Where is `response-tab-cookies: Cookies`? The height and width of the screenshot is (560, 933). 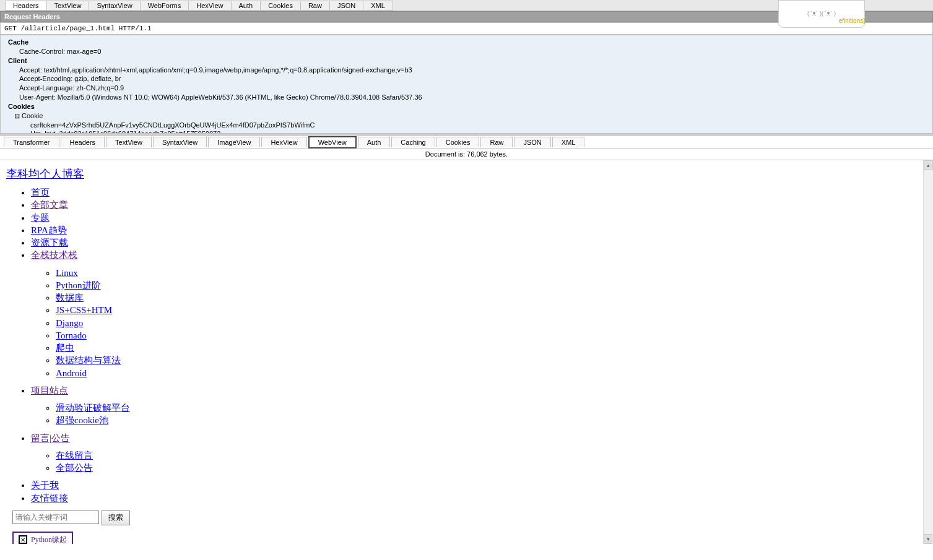
response-tab-cookies: Cookies is located at coordinates (458, 142).